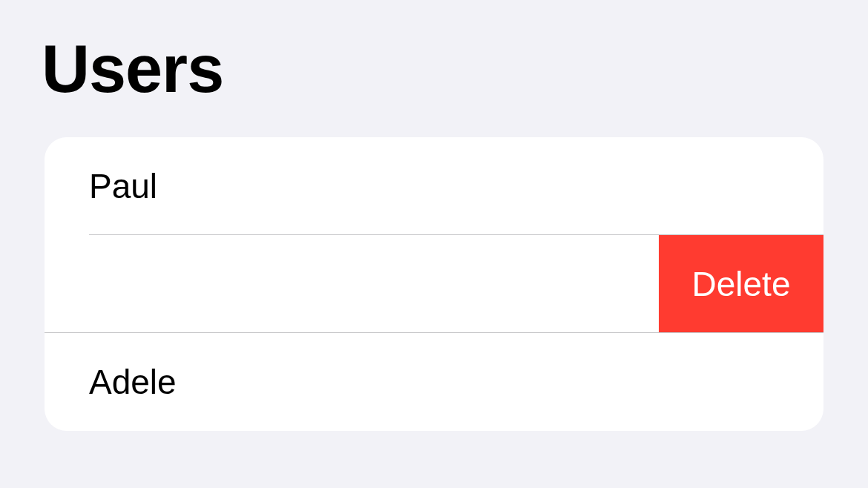 This screenshot has width=868, height=488. I want to click on list-item-label: Paul, so click(101, 186).